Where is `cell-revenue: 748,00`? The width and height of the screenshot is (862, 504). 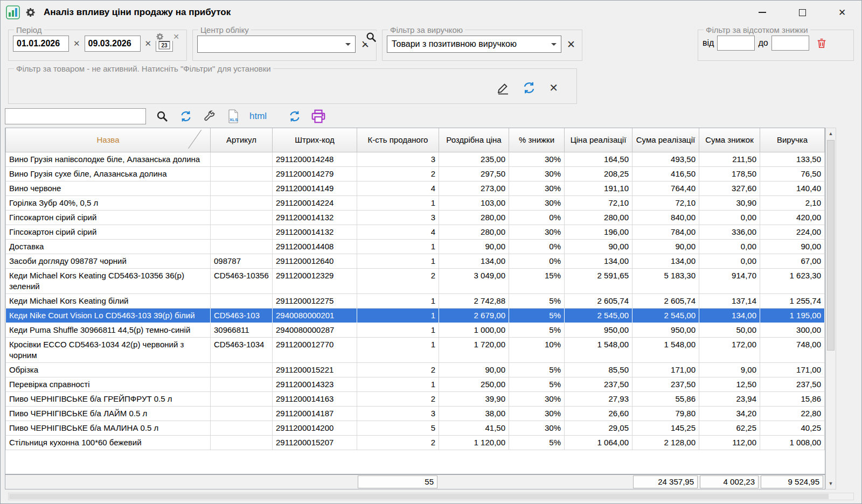 cell-revenue: 748,00 is located at coordinates (793, 350).